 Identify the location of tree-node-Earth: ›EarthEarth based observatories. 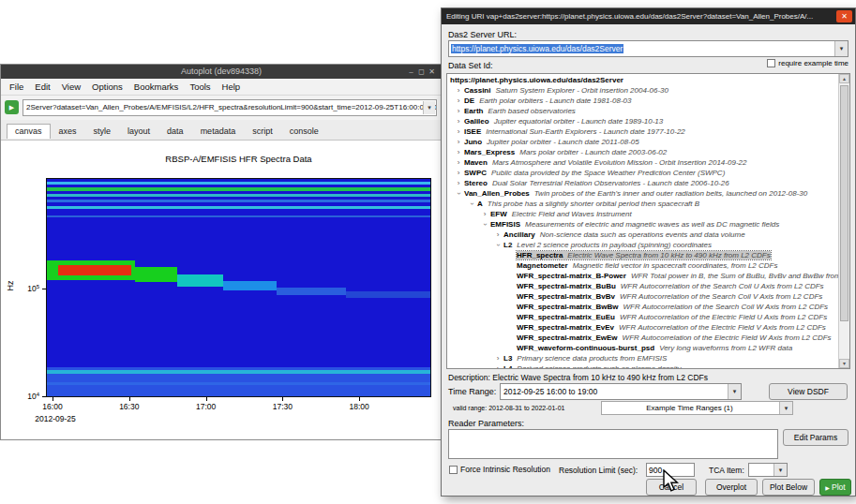
(643, 111).